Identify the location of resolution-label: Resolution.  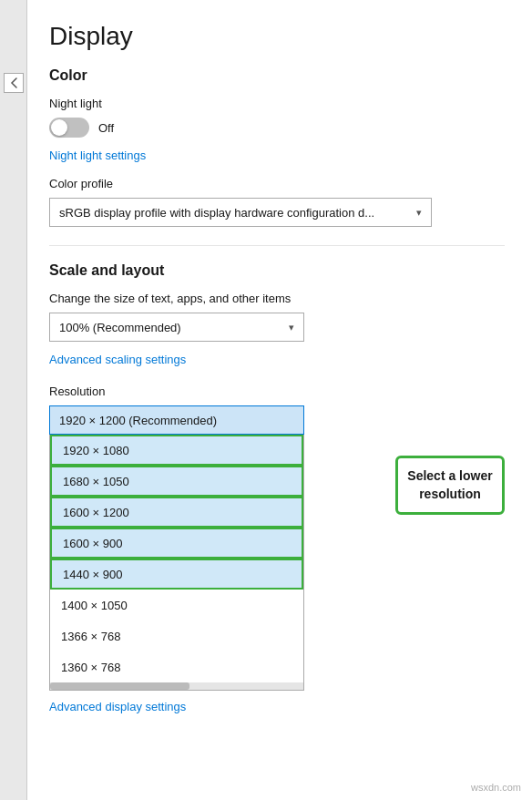
(277, 392).